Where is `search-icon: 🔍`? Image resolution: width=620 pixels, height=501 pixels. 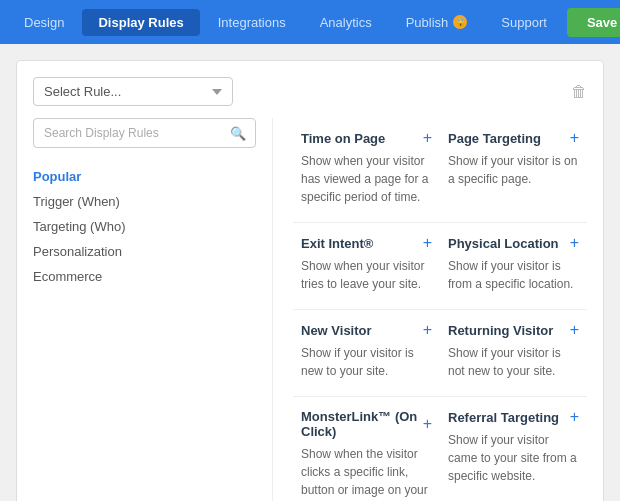 search-icon: 🔍 is located at coordinates (238, 134).